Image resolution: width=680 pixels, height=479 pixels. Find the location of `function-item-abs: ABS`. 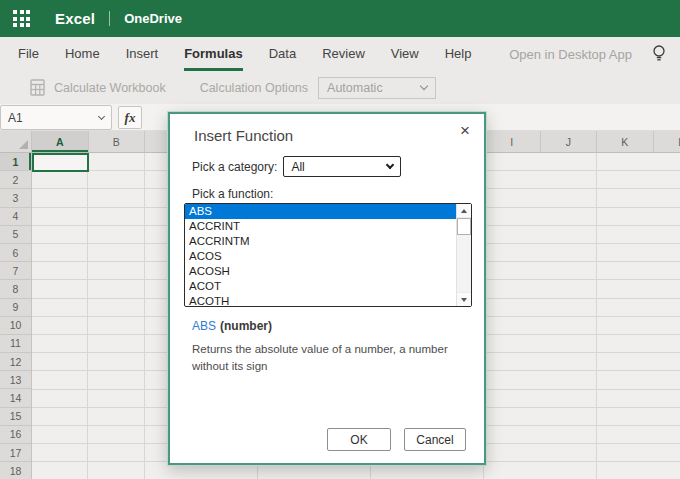

function-item-abs: ABS is located at coordinates (328, 212).